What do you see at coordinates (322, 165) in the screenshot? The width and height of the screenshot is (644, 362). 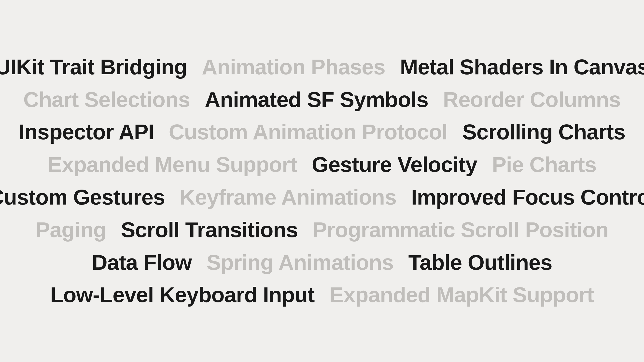 I see `row-3: Expanded Menu SupportGesture VelocityPie…` at bounding box center [322, 165].